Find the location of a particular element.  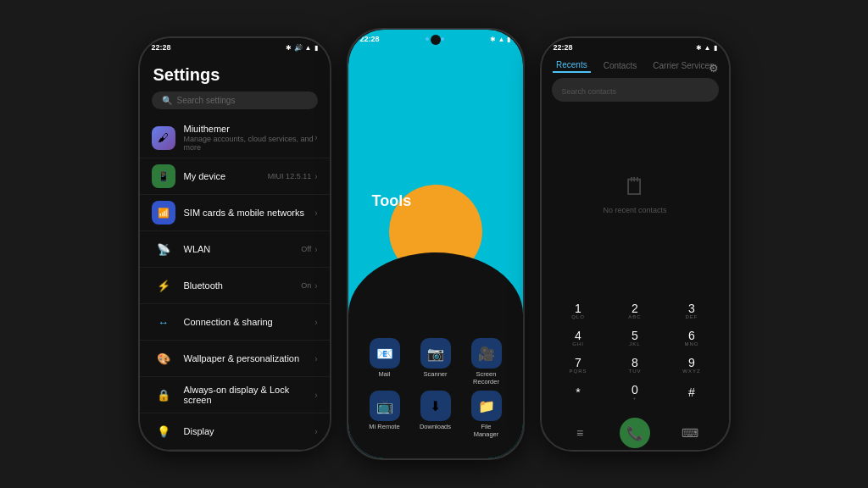

key-9-letters: WXYZ is located at coordinates (692, 371).